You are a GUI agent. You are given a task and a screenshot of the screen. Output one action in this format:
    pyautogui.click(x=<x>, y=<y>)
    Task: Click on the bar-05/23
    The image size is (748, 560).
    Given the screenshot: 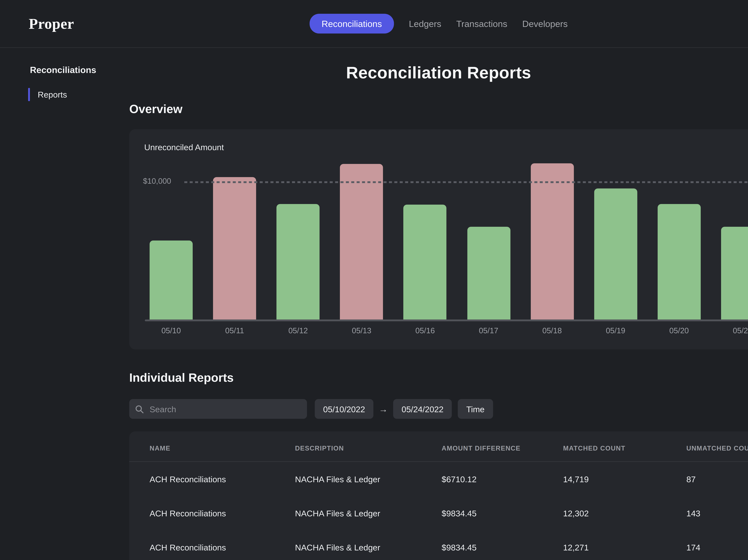 What is the action you would take?
    pyautogui.click(x=734, y=273)
    